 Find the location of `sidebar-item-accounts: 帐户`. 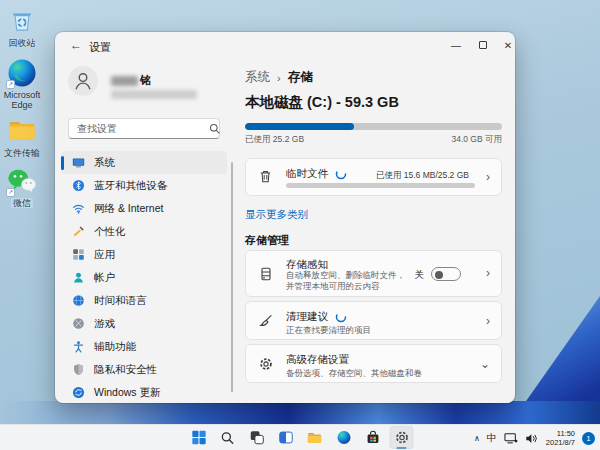

sidebar-item-accounts: 帐户 is located at coordinates (144, 278).